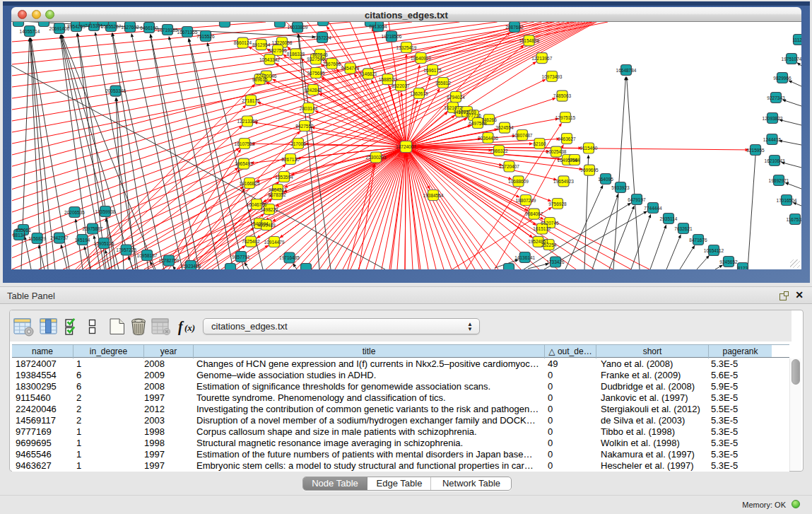 The image size is (812, 514). What do you see at coordinates (488, 139) in the screenshot?
I see `svg-text: 20364436` at bounding box center [488, 139].